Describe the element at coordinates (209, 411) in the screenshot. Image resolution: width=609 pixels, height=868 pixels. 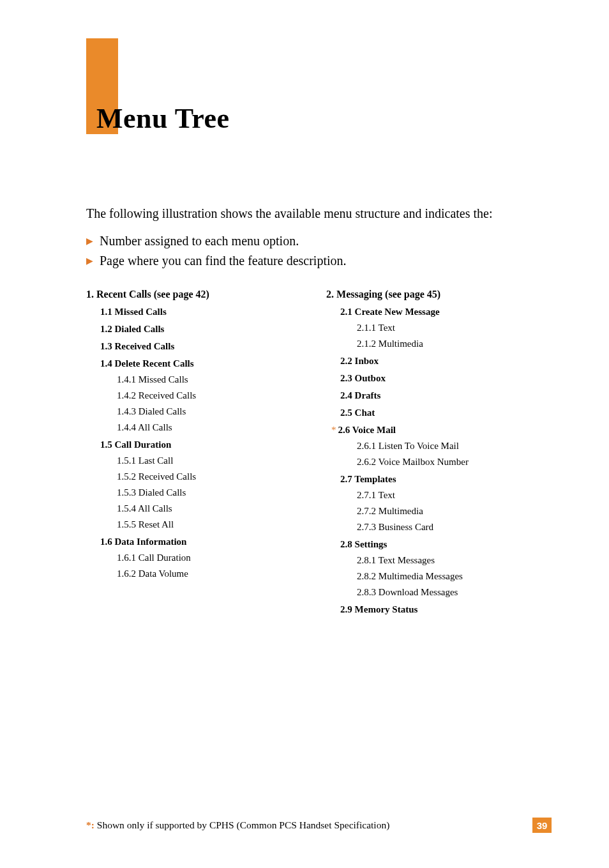
I see `menu-item-lvl2: 1.4.3 Dialed Calls` at that location.